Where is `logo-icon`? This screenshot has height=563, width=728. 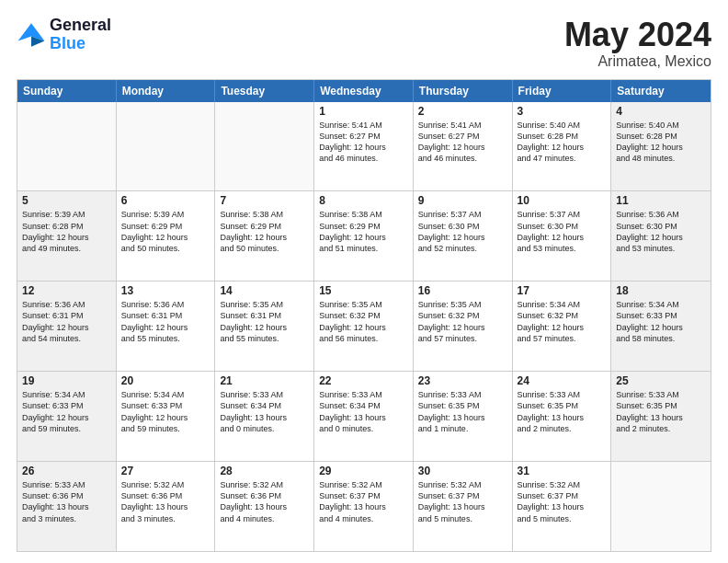
logo-icon is located at coordinates (31, 35).